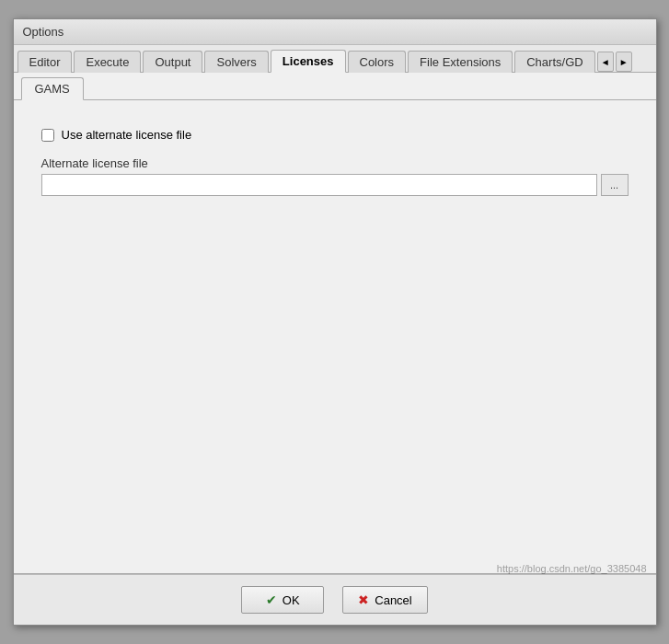  I want to click on dialog-title: Options, so click(44, 31).